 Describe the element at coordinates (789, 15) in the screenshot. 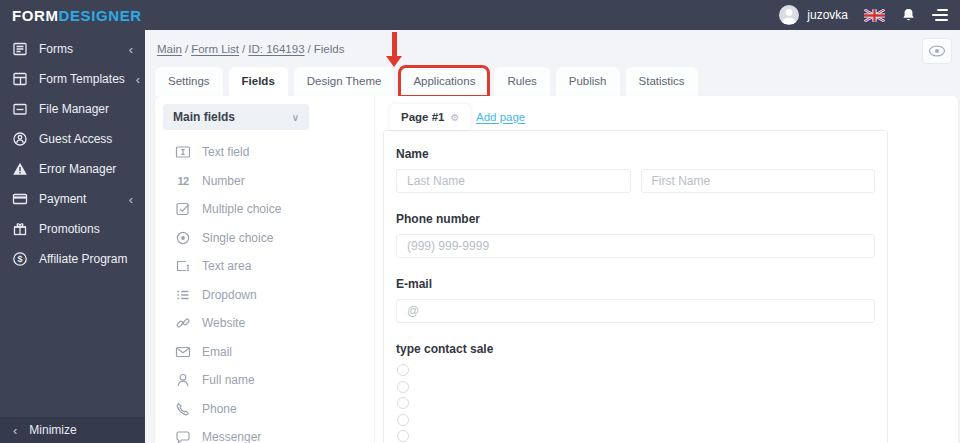

I see `avatar-person-icon` at that location.